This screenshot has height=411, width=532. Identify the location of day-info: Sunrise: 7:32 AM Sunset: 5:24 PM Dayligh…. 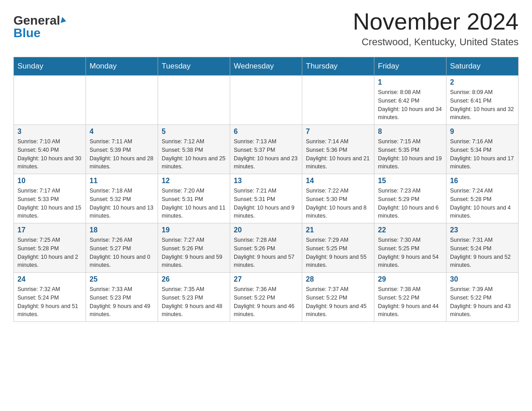
(50, 302).